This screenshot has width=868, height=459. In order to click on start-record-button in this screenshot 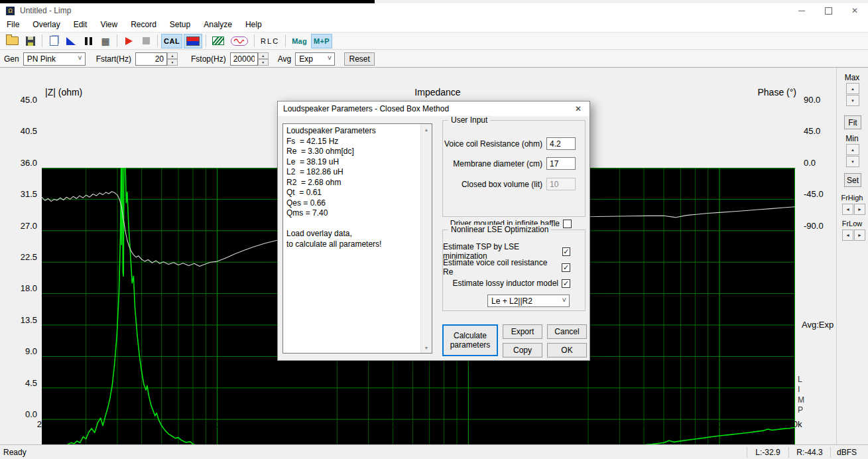, I will do `click(129, 41)`.